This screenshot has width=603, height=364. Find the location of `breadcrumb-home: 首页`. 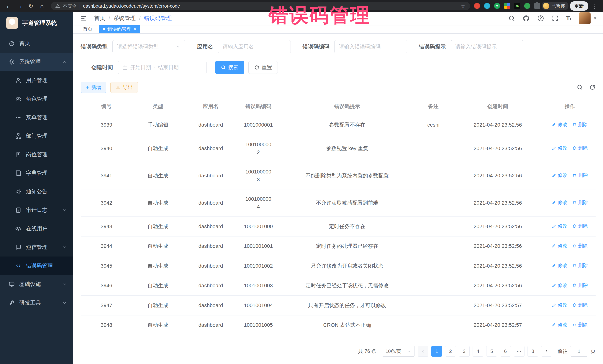

breadcrumb-home: 首页 is located at coordinates (100, 18).